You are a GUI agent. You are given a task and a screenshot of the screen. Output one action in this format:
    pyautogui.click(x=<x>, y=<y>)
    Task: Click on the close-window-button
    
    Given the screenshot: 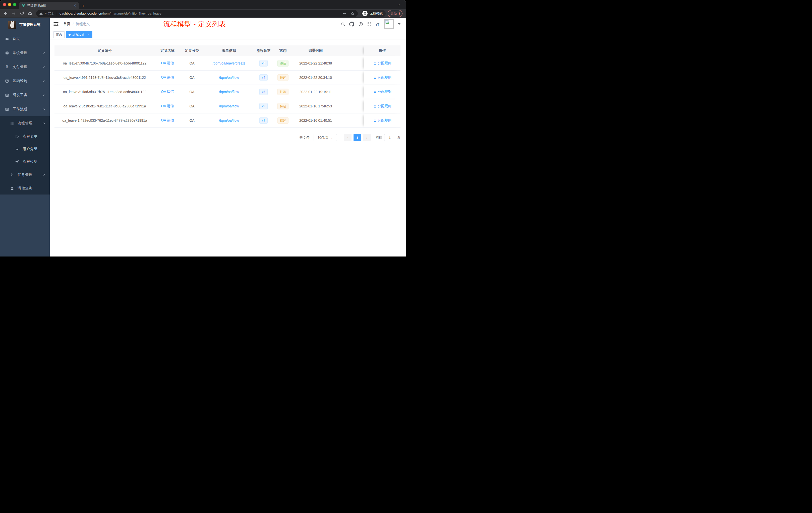 What is the action you would take?
    pyautogui.click(x=5, y=5)
    